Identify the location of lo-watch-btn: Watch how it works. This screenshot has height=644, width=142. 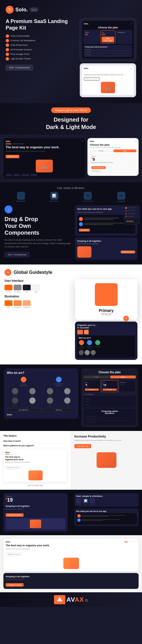
(13, 468).